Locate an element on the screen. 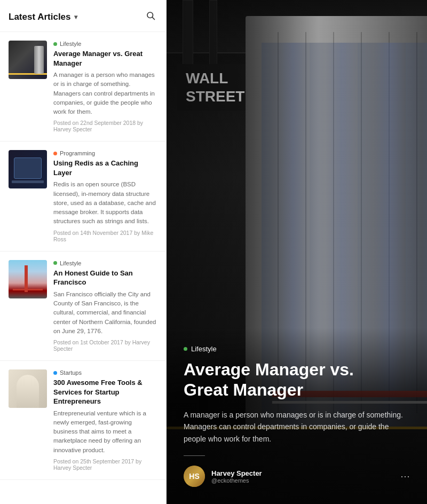 This screenshot has height=504, width=427. article-content: Programming Using Redis as a Caching Lay… is located at coordinates (106, 196).